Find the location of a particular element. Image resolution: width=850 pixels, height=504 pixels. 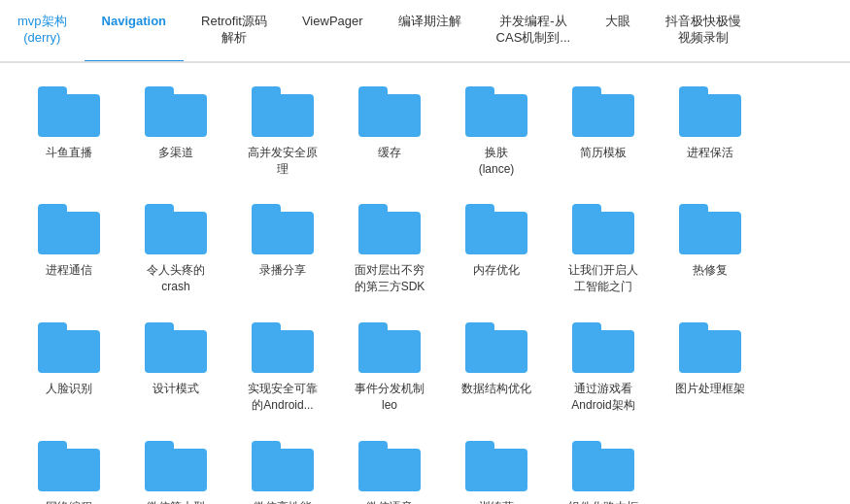

folder-item: 实现安全可靠 的Android... is located at coordinates (283, 368).